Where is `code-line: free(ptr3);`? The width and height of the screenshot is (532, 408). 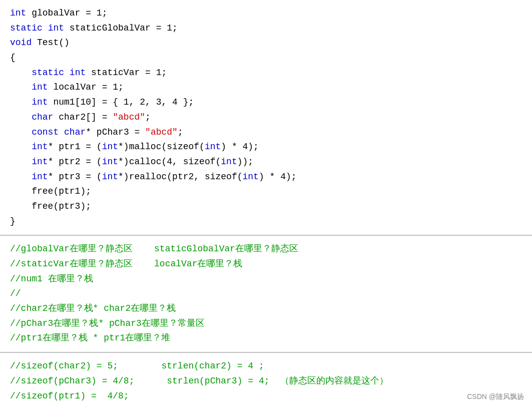 code-line: free(ptr3); is located at coordinates (266, 207).